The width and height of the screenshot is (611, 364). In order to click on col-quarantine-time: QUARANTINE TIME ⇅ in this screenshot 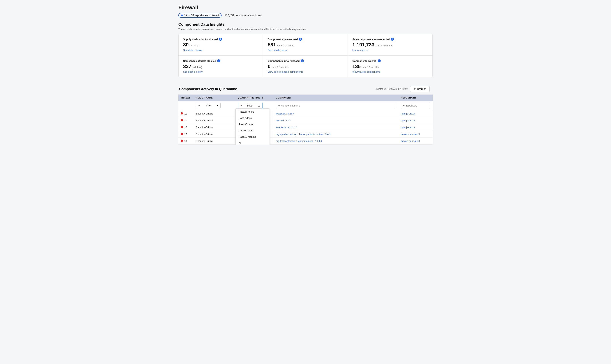, I will do `click(254, 98)`.